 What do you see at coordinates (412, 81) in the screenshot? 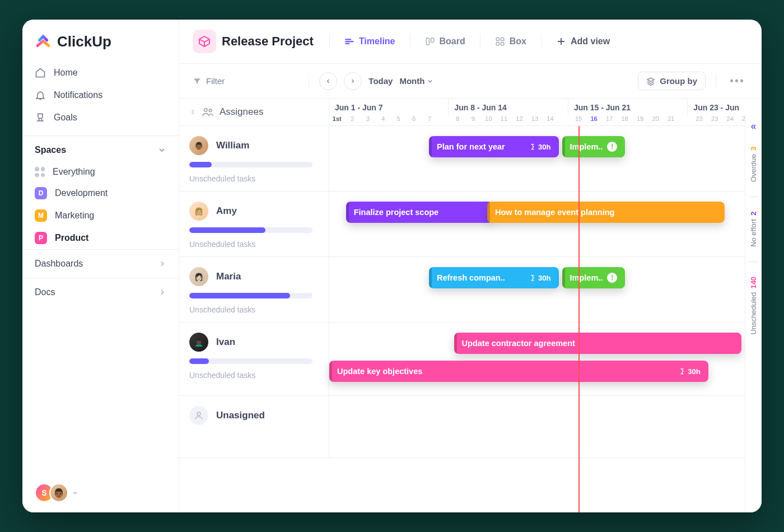
I see `scale-label: Month` at bounding box center [412, 81].